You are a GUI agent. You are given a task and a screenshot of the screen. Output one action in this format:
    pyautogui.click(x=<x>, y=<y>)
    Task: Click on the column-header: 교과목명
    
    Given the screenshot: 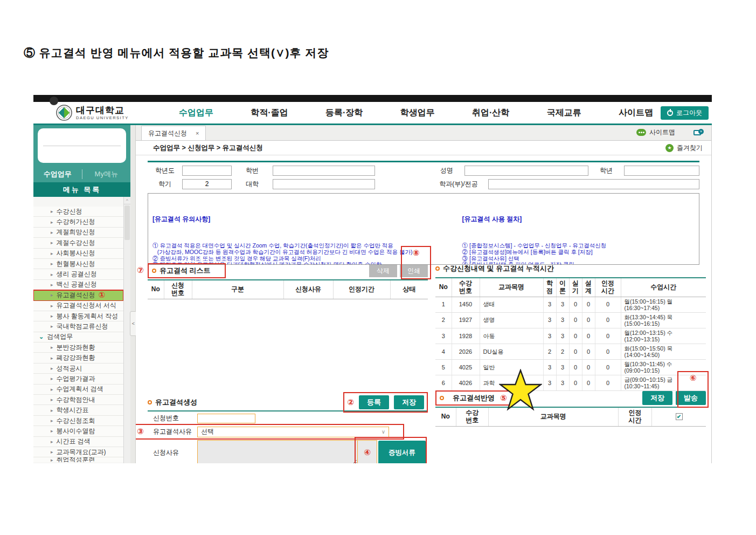 What is the action you would take?
    pyautogui.click(x=511, y=287)
    